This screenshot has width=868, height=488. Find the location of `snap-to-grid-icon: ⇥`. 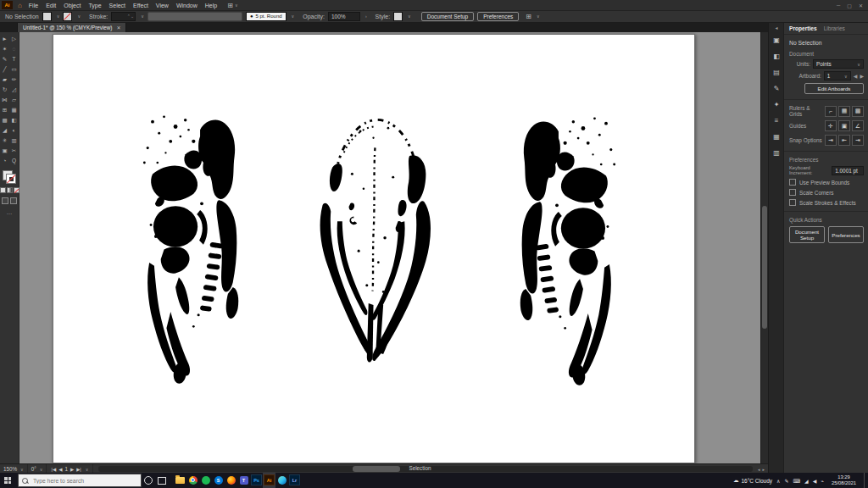

snap-to-grid-icon: ⇥ is located at coordinates (831, 141).